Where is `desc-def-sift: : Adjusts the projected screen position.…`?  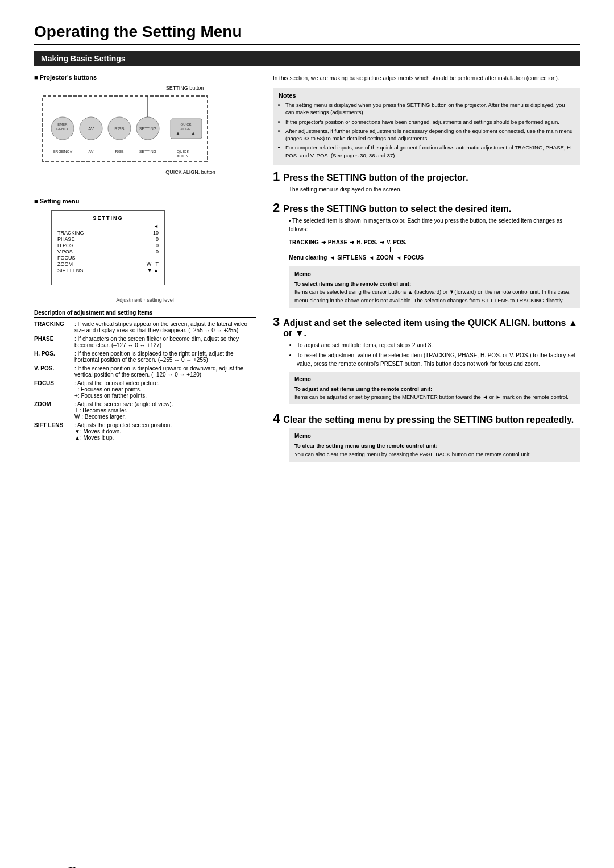
desc-def-sift: : Adjusts the projected screen position.… is located at coordinates (165, 432).